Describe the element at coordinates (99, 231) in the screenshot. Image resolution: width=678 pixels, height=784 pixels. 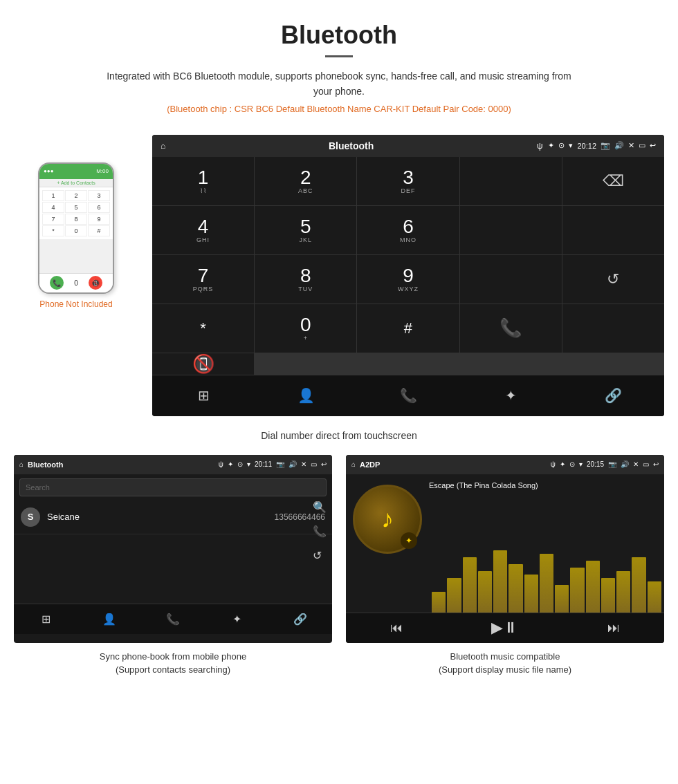
I see `phone-key-hash: #` at that location.